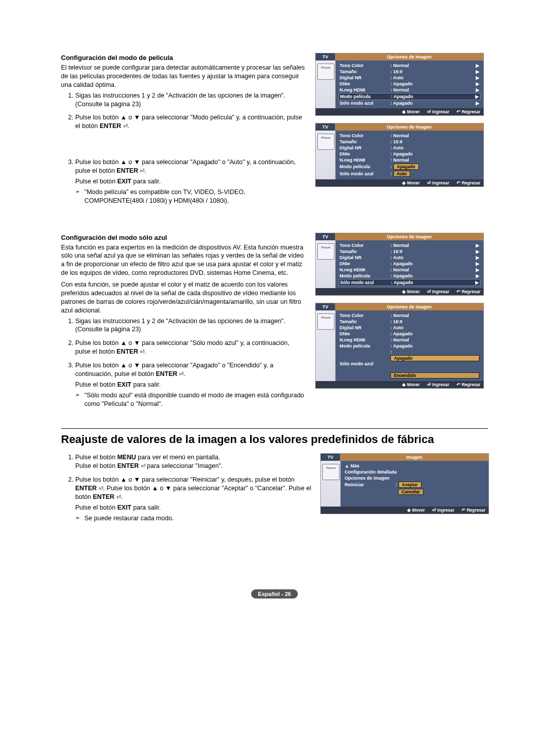 The height and width of the screenshot is (756, 549). I want to click on section1-step1: Sigas las instrucciones 1 y 2 de "Activa…, so click(190, 100).